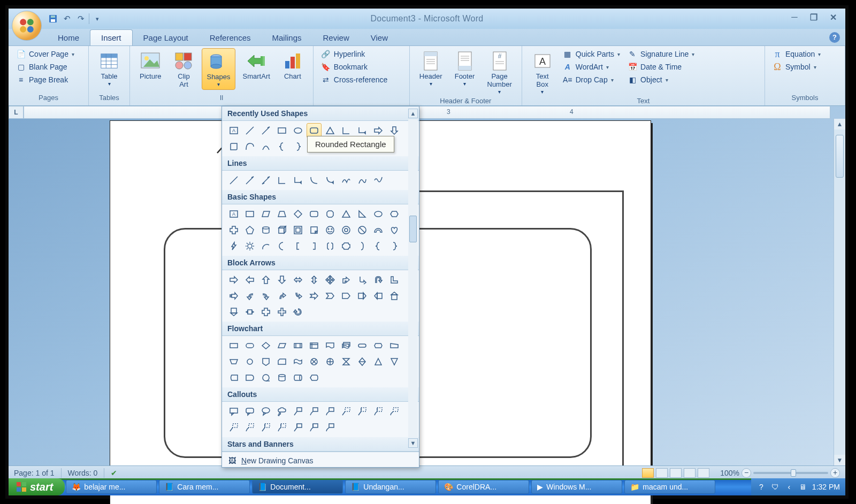  I want to click on ba-uturn, so click(378, 280).